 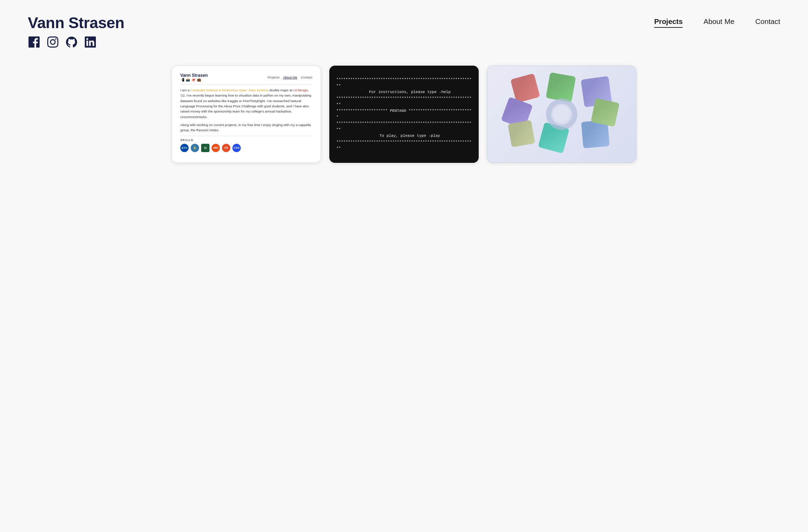 I want to click on nav-about-me: About Me, so click(x=719, y=23).